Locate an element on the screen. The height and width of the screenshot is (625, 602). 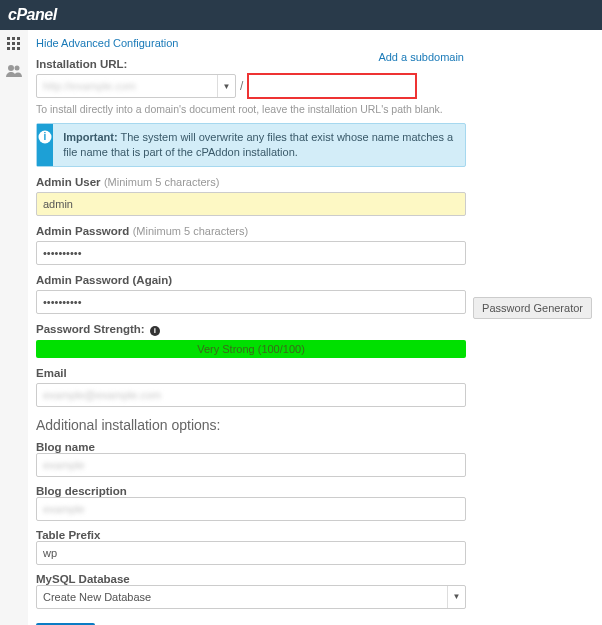
blog-name-label: Blog name is located at coordinates (251, 447).